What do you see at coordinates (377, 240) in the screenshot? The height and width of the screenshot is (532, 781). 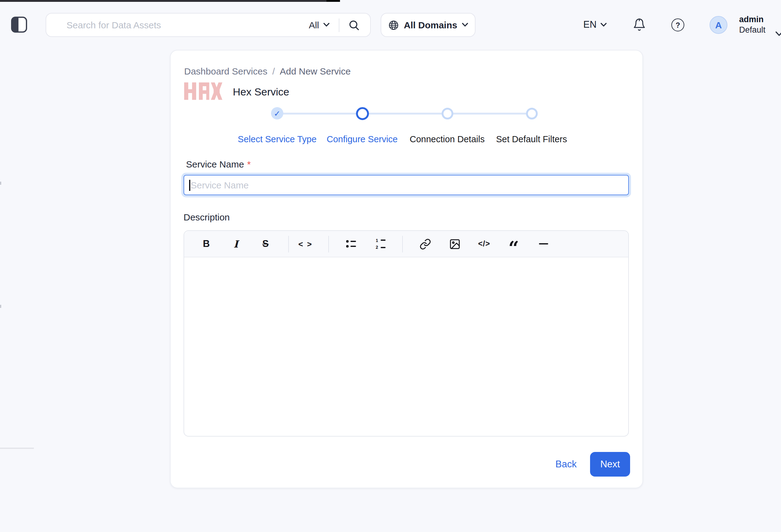 I see `numbered-list-digit: 1` at bounding box center [377, 240].